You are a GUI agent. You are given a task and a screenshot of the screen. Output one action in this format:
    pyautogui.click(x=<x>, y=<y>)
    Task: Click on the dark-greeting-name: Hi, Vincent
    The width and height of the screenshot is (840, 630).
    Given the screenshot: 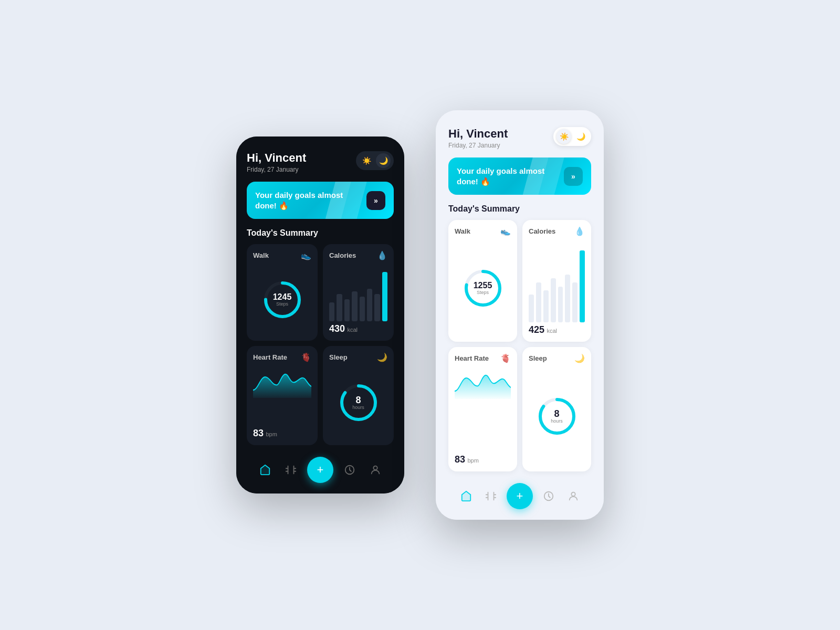 What is the action you would take?
    pyautogui.click(x=276, y=158)
    